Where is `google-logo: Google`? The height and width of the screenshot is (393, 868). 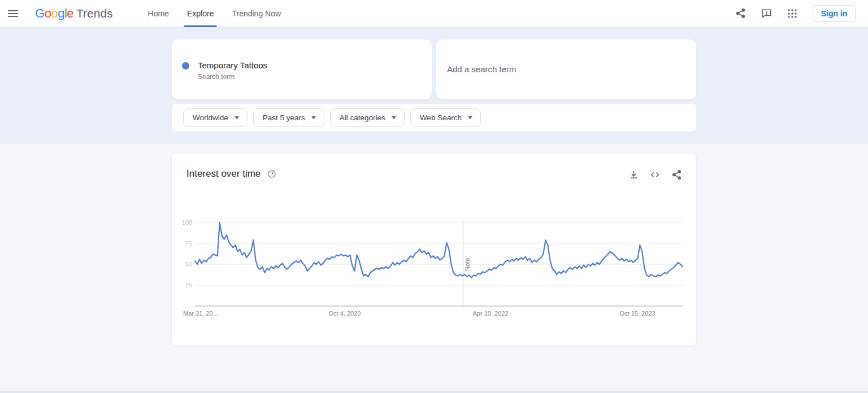 google-logo: Google is located at coordinates (54, 14).